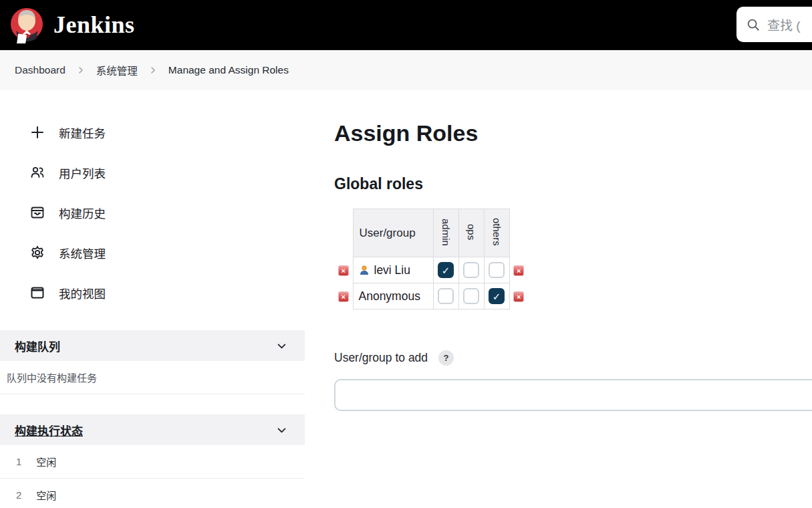 The height and width of the screenshot is (508, 812). Describe the element at coordinates (37, 293) in the screenshot. I see `my-views-icon` at that location.